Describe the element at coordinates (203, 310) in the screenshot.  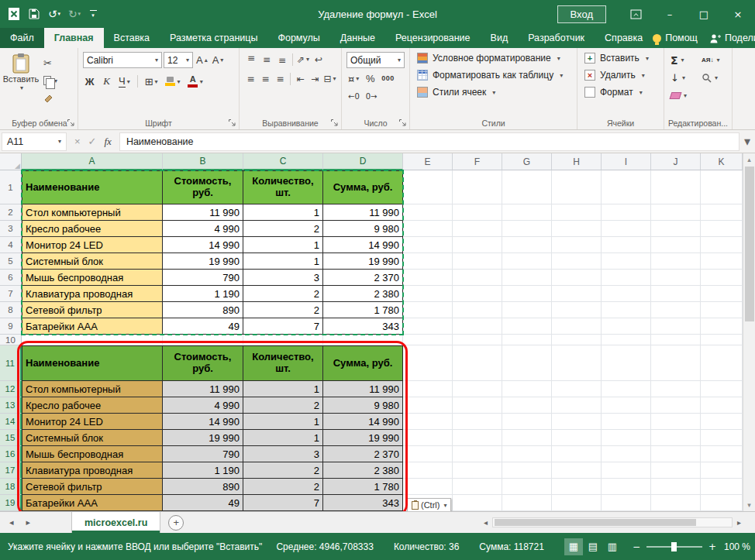
I see `cell-B8: 890` at that location.